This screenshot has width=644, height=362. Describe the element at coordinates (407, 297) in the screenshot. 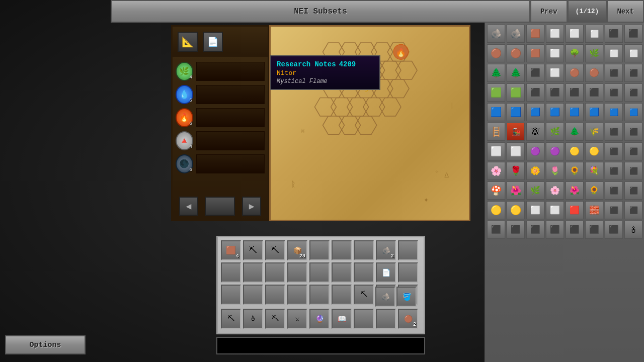

I see `inv-slot-bucket: 🪣` at that location.